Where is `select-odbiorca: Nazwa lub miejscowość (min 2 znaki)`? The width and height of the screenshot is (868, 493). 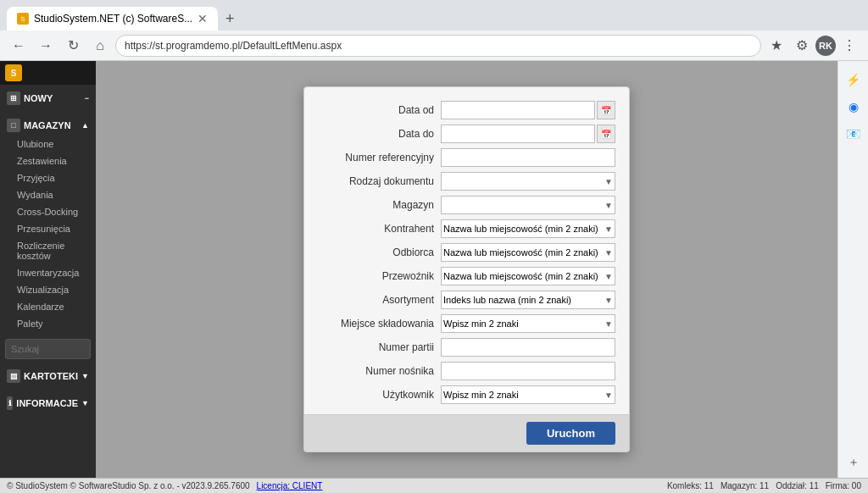
select-odbiorca: Nazwa lub miejscowość (min 2 znaki) is located at coordinates (528, 252).